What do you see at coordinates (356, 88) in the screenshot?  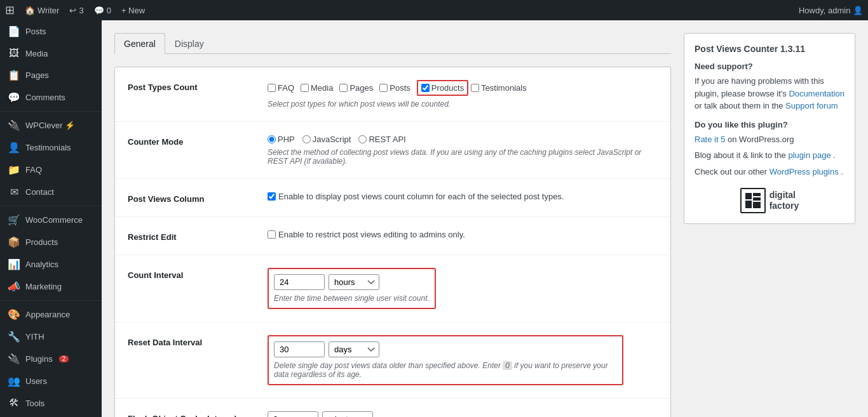 I see `checkbox-pages: Pages` at bounding box center [356, 88].